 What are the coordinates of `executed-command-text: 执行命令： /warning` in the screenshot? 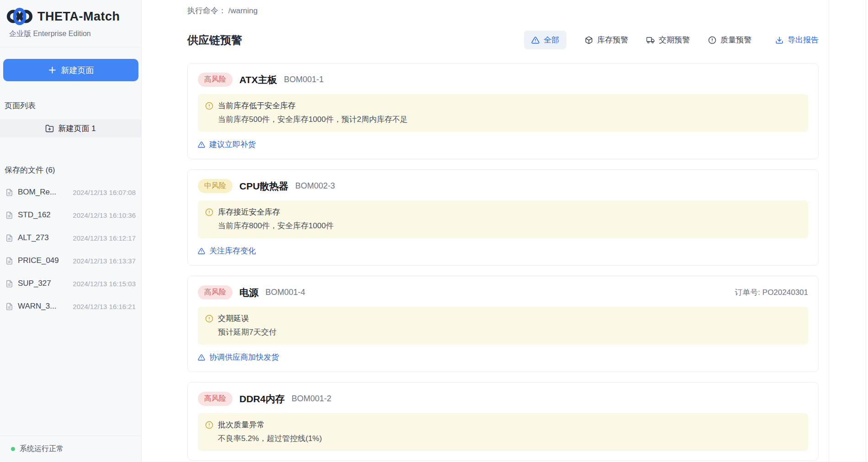 It's located at (503, 11).